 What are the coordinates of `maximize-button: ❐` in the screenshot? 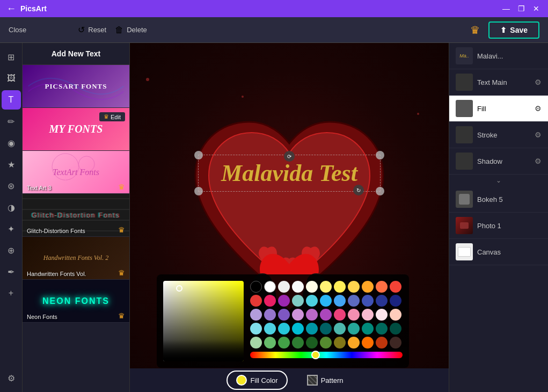 It's located at (521, 9).